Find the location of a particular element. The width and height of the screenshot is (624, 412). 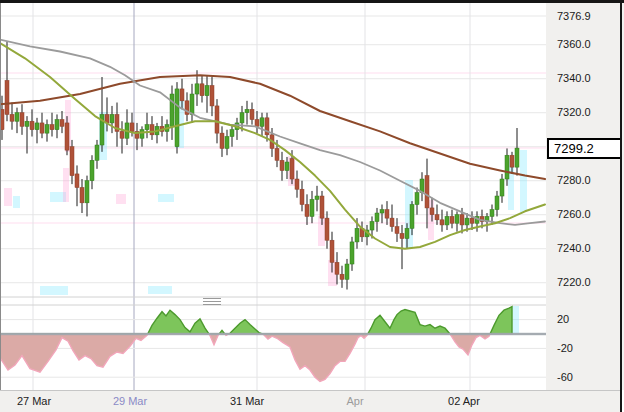

price-axis is located at coordinates (585, 196).